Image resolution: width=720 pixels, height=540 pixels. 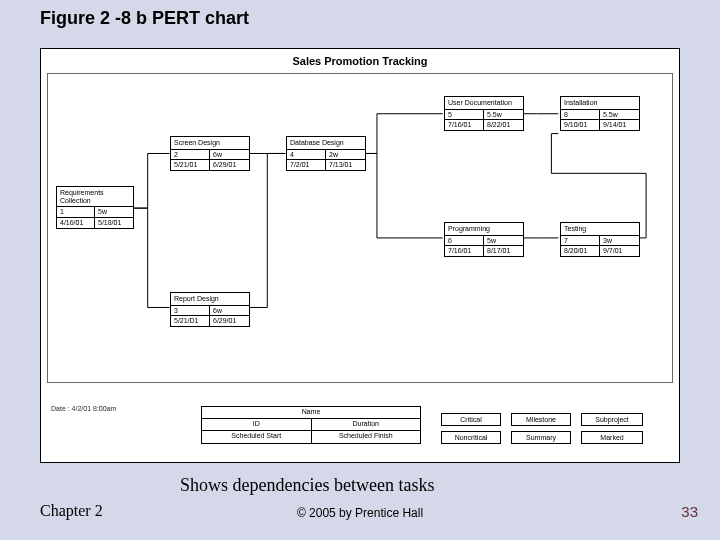 What do you see at coordinates (190, 155) in the screenshot?
I see `task-id: 2` at bounding box center [190, 155].